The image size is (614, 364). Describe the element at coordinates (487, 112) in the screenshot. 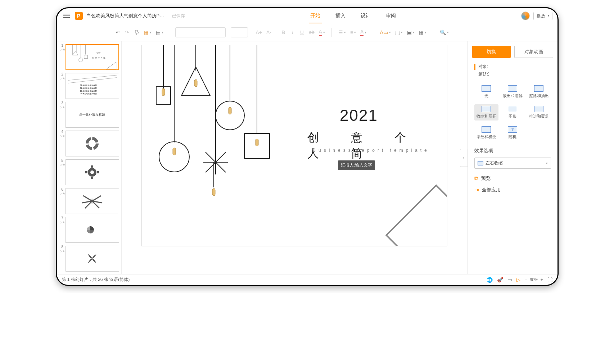

I see `transition-shrink: 收缩和展开` at that location.